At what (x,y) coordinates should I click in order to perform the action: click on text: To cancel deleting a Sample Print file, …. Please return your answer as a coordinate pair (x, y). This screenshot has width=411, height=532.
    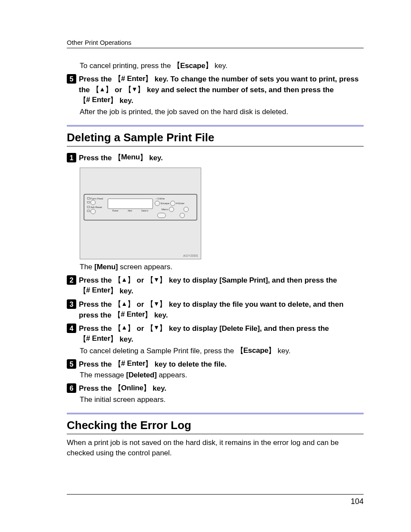
    Looking at the image, I should click on (158, 351).